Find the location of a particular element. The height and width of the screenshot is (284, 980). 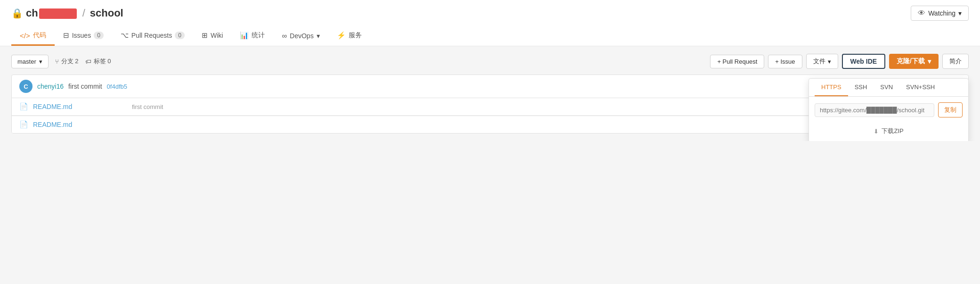

file-dropdown-arrow: ▾ is located at coordinates (829, 61).